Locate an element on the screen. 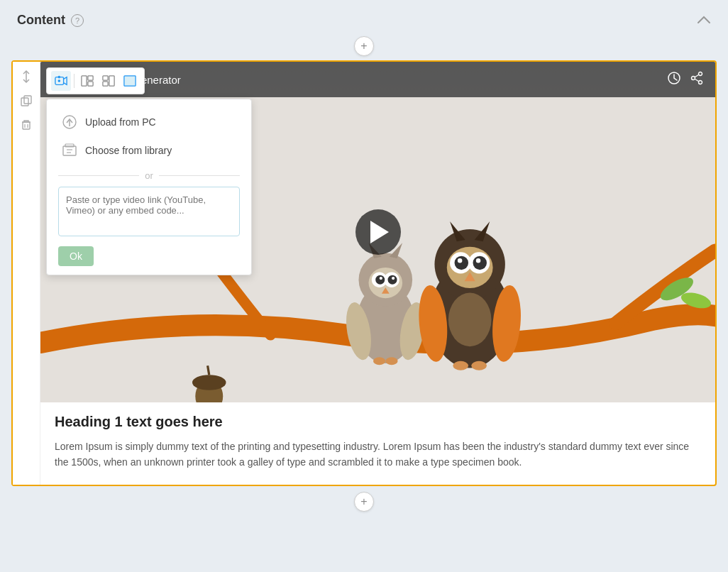 This screenshot has width=728, height=572. or-text: or is located at coordinates (149, 176).